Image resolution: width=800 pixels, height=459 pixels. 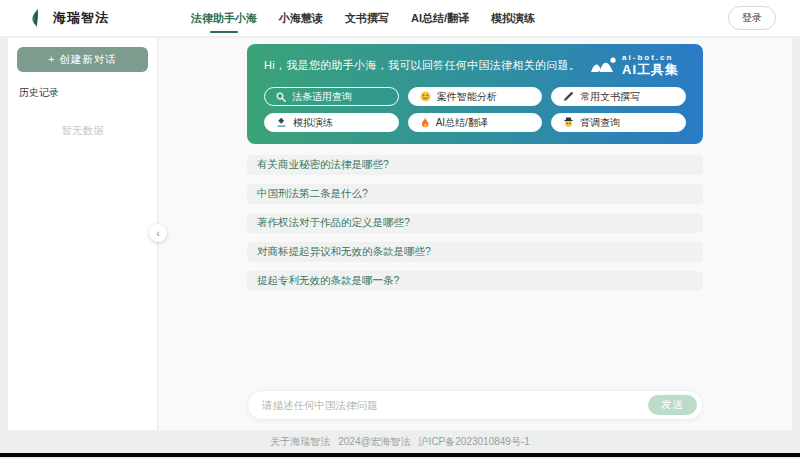 I want to click on send-button: 发送, so click(x=672, y=405).